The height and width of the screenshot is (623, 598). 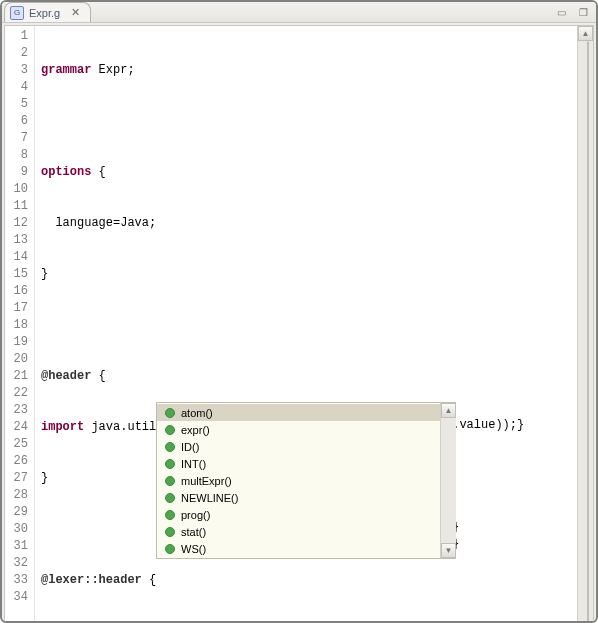 What do you see at coordinates (16, 156) in the screenshot?
I see `line-number: 8` at bounding box center [16, 156].